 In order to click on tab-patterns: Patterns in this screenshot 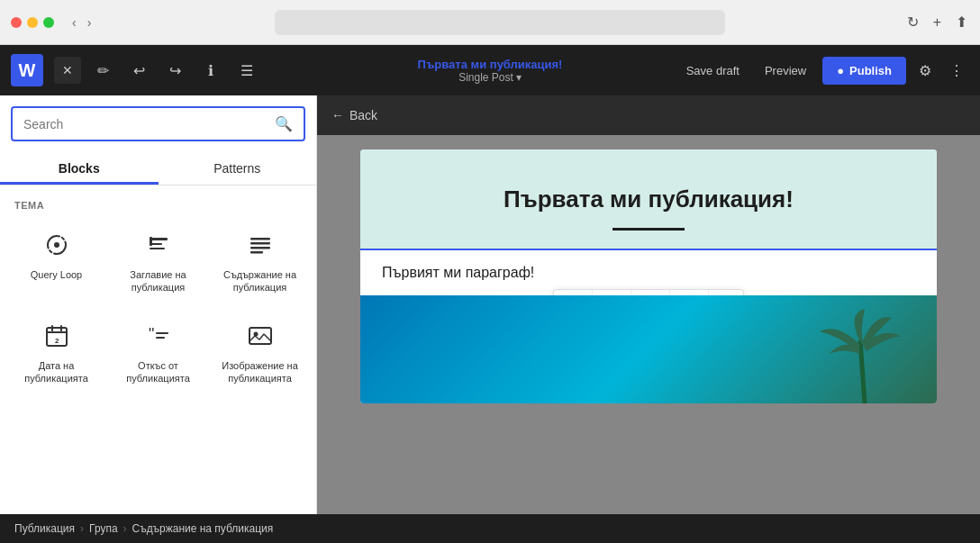, I will do `click(238, 168)`.